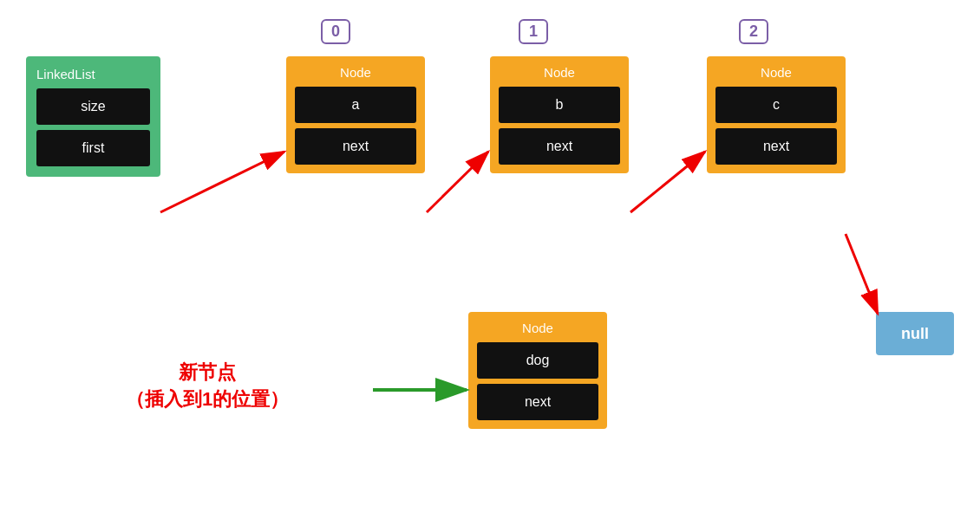  Describe the element at coordinates (356, 146) in the screenshot. I see `node-0-field-next: next` at that location.